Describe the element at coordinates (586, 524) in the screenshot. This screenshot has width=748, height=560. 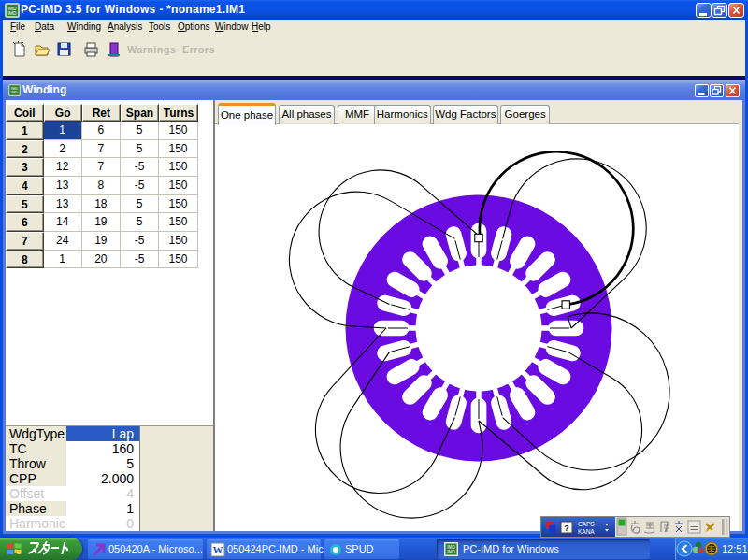
I see `svg-text: CAPS` at that location.